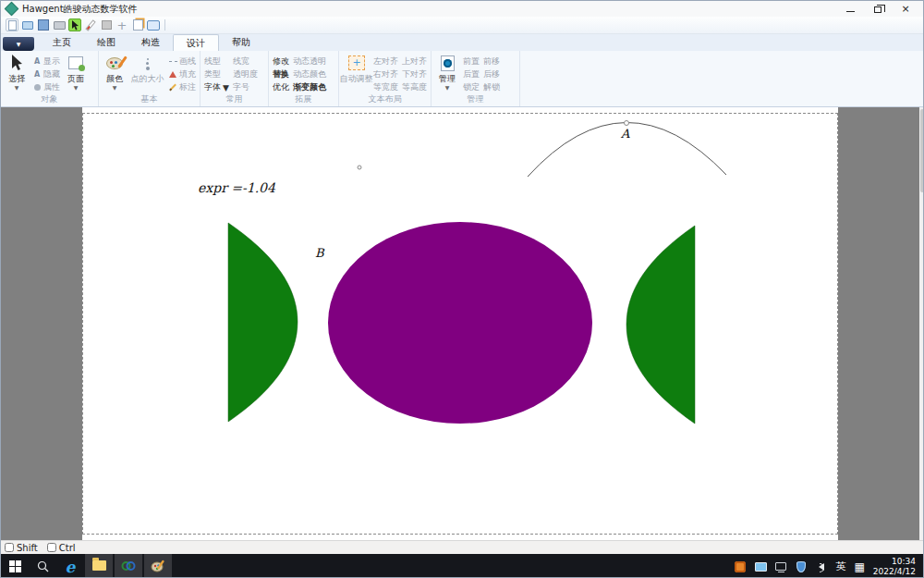  Describe the element at coordinates (841, 566) in the screenshot. I see `ime-language-indicator: 英` at that location.